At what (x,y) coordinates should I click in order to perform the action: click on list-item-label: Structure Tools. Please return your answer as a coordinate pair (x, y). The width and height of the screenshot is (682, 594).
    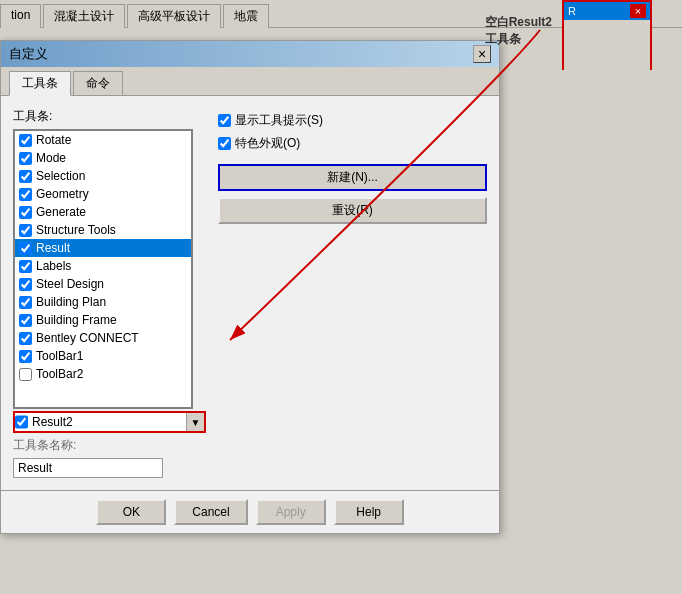
    Looking at the image, I should click on (76, 230).